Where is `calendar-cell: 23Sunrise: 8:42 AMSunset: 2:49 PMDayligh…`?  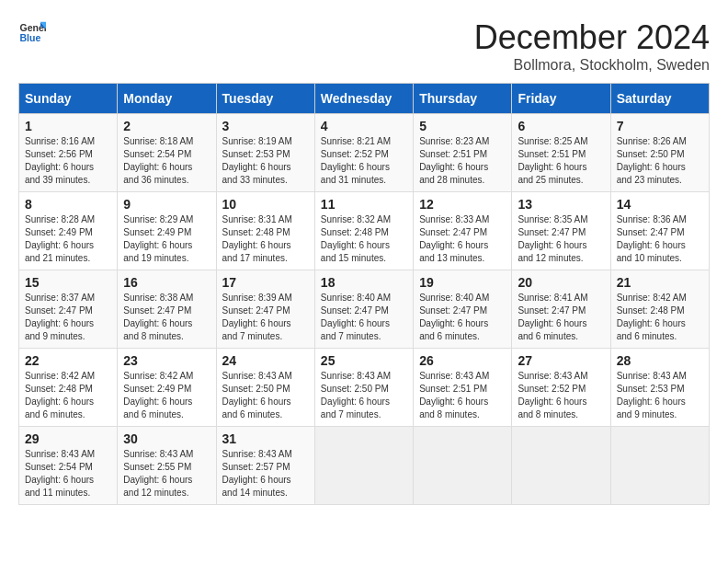 calendar-cell: 23Sunrise: 8:42 AMSunset: 2:49 PMDayligh… is located at coordinates (167, 388).